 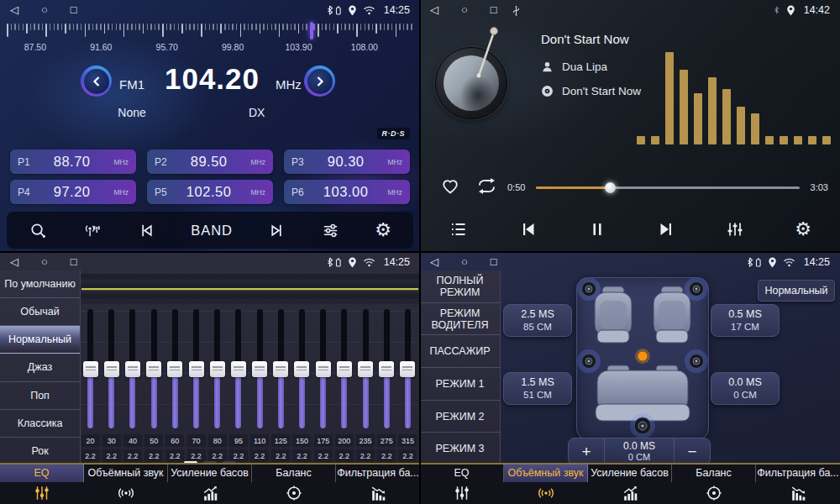 I want to click on fc-value-chip: 275, so click(x=386, y=440).